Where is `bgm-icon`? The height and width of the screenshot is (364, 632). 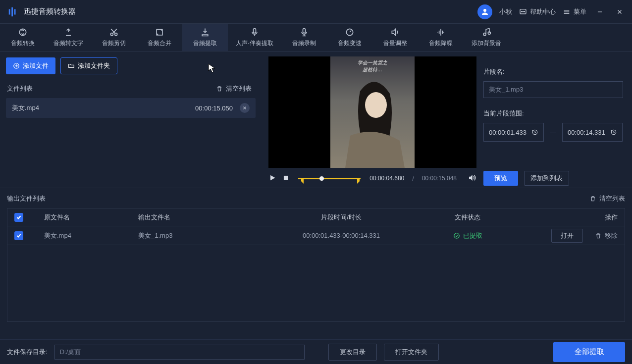 bgm-icon is located at coordinates (486, 32).